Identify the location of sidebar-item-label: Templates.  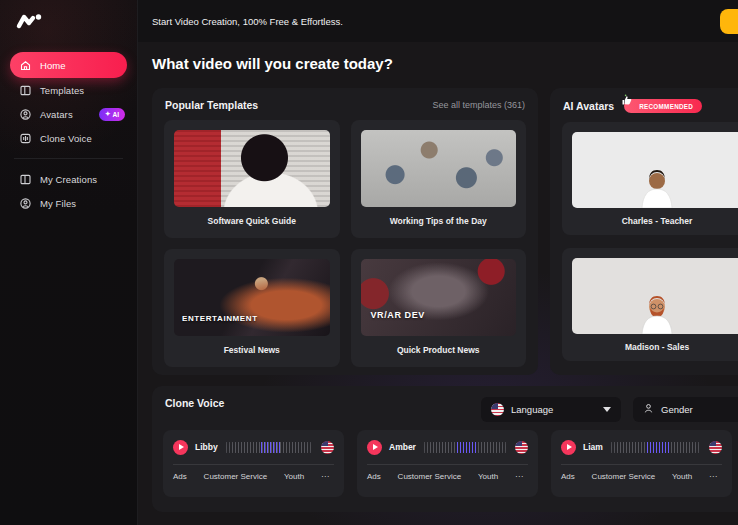
(62, 90).